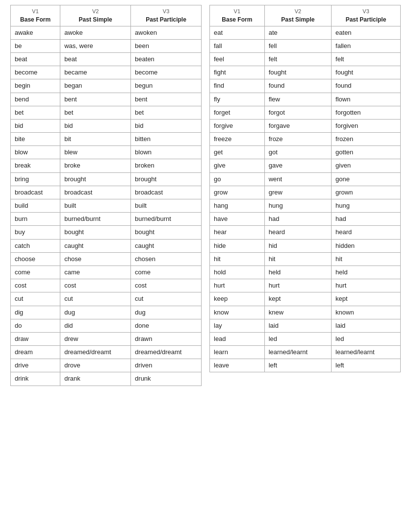  What do you see at coordinates (298, 139) in the screenshot?
I see `table-cell: froze` at bounding box center [298, 139].